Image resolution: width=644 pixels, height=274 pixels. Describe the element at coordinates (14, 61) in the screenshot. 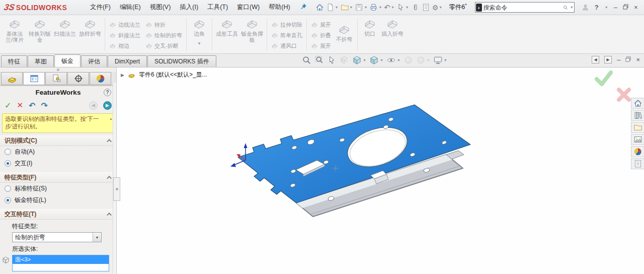

I see `tab-features: 特征` at that location.